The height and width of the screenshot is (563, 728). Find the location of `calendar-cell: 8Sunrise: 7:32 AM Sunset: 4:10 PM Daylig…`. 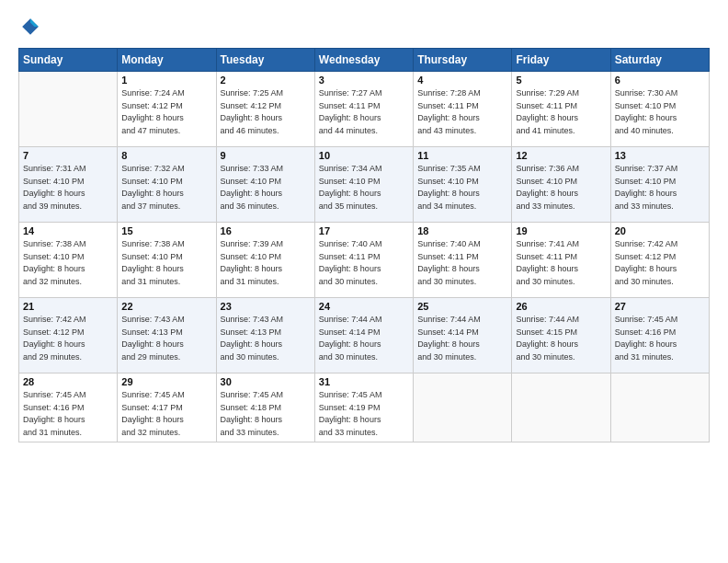

calendar-cell: 8Sunrise: 7:32 AM Sunset: 4:10 PM Daylig… is located at coordinates (167, 185).